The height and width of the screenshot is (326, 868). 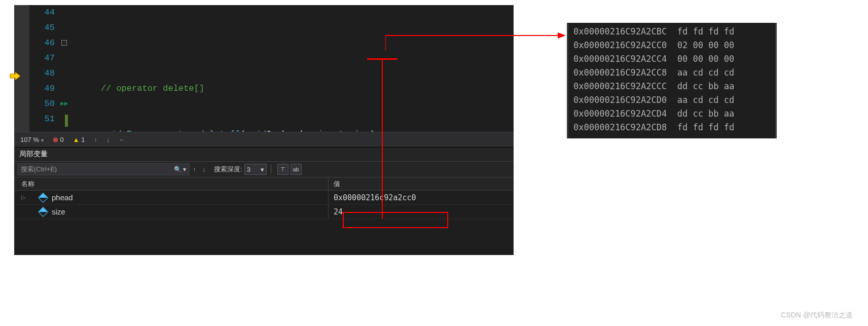 What do you see at coordinates (421, 212) in the screenshot?
I see `var-value: 24` at bounding box center [421, 212].